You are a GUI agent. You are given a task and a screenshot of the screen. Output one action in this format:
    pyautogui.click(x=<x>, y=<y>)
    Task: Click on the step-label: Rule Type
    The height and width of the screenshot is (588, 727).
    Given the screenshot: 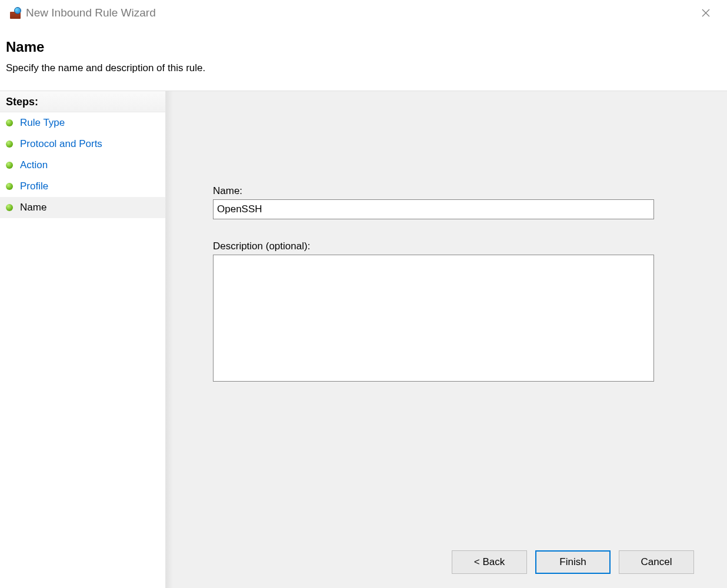 What is the action you would take?
    pyautogui.click(x=42, y=123)
    